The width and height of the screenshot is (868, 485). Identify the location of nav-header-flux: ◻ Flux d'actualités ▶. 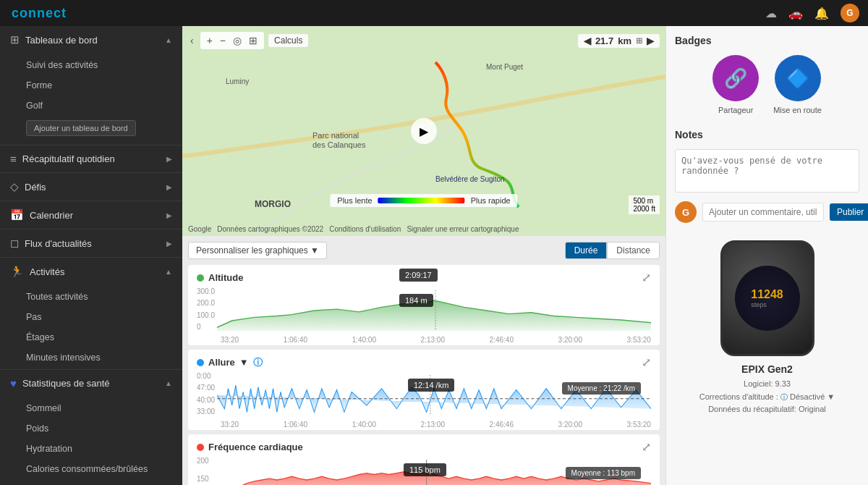
(91, 243).